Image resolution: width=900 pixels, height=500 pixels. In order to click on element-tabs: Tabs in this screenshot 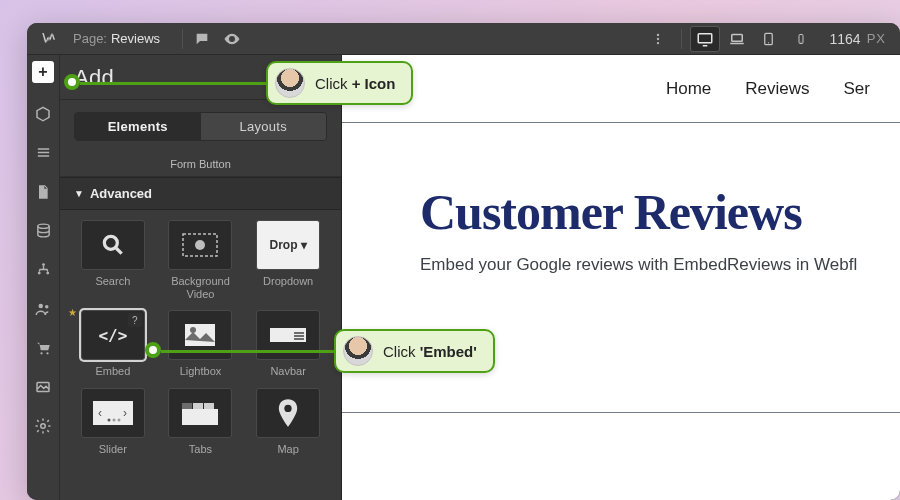, I will do `click(201, 422)`.